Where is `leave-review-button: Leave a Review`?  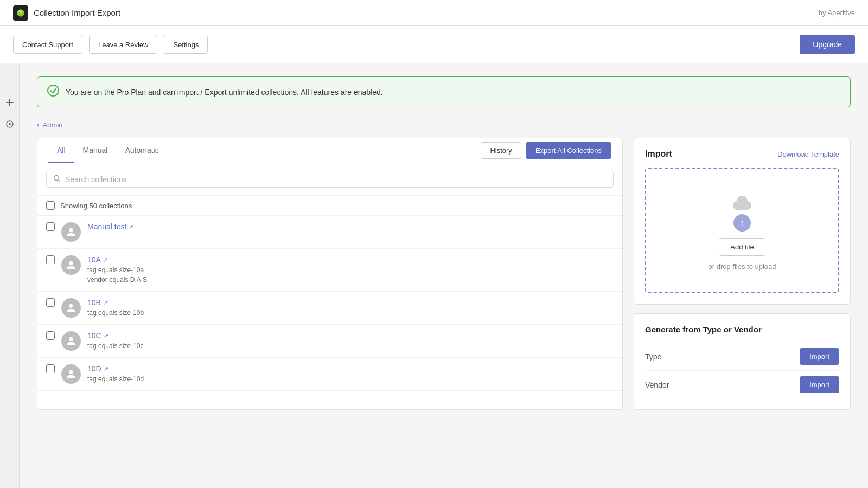 leave-review-button: Leave a Review is located at coordinates (124, 44).